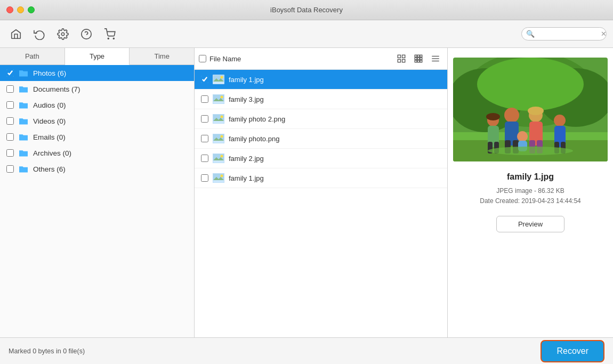 This screenshot has width=613, height=364. Describe the element at coordinates (418, 59) in the screenshot. I see `grid-view-icon` at that location.